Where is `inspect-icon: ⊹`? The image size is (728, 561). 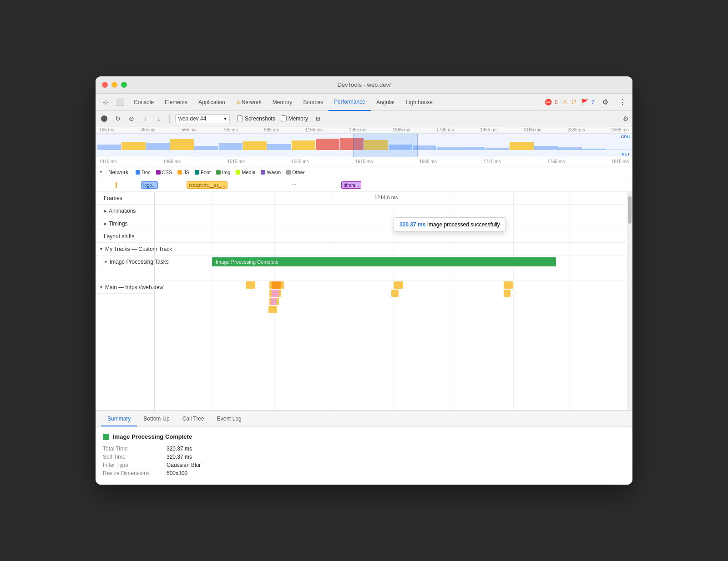 inspect-icon: ⊹ is located at coordinates (106, 102).